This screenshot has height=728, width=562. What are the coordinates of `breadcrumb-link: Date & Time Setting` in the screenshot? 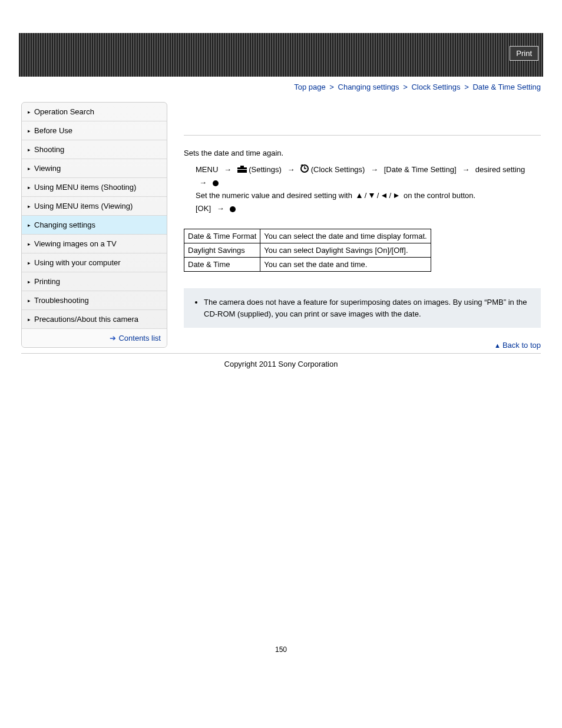 It's located at (507, 87).